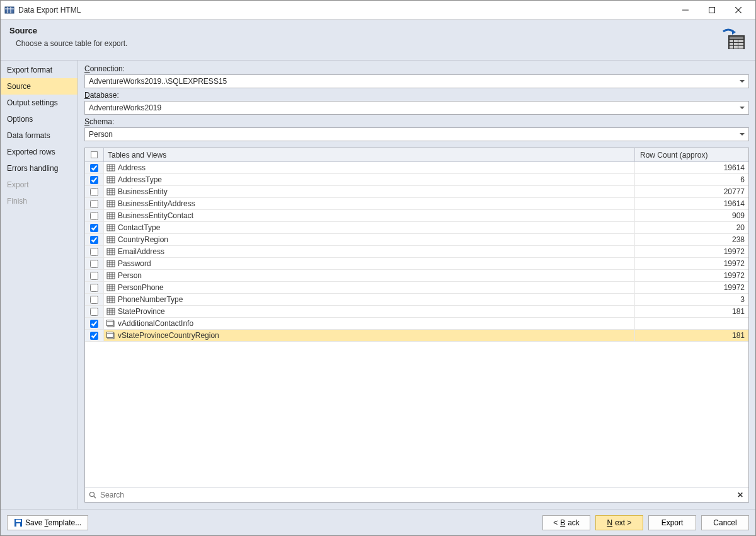 This screenshot has height=536, width=756. I want to click on schema-label: Schema:, so click(417, 122).